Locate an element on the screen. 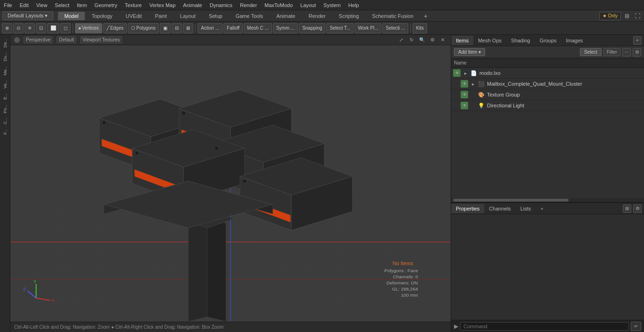 The image size is (644, 332). props-expand-icon: ⊞ is located at coordinates (627, 209).